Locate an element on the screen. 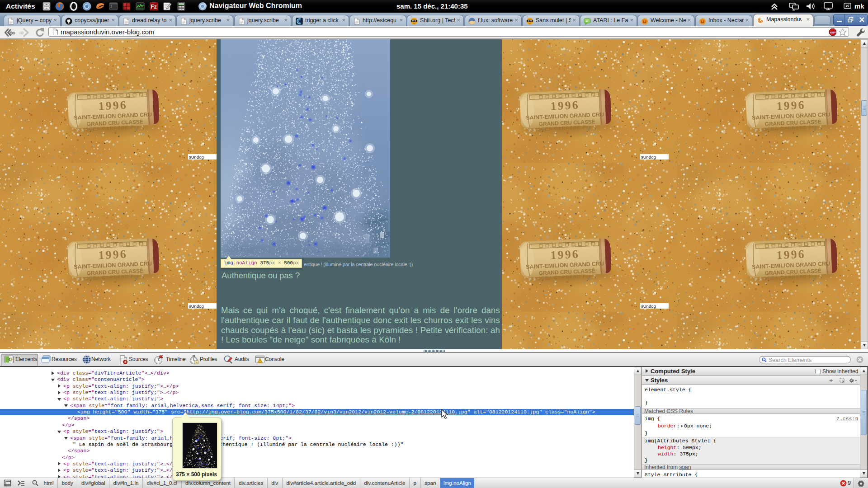  svg-text: ABP is located at coordinates (833, 33).